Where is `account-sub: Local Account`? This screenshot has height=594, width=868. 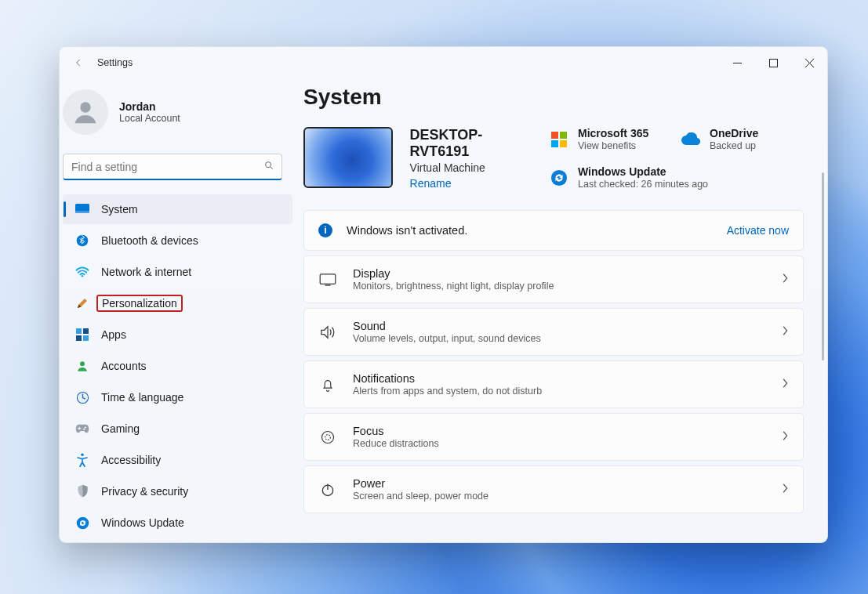
account-sub: Local Account is located at coordinates (150, 118).